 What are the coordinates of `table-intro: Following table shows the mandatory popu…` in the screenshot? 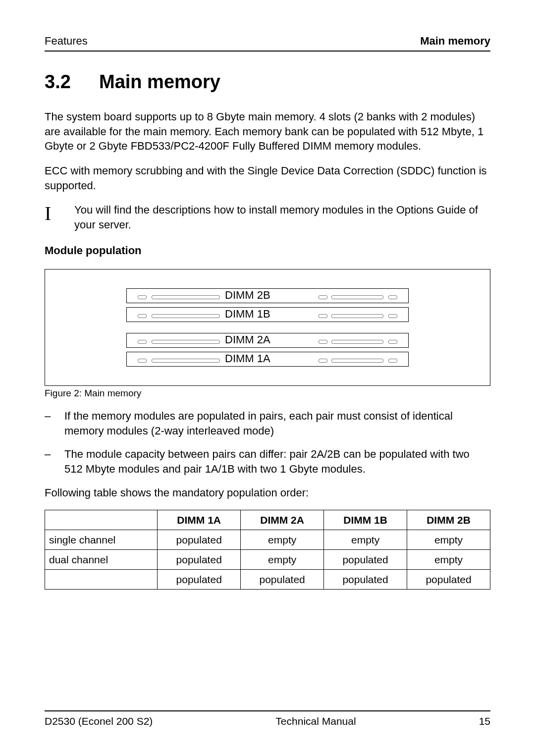 It's located at (268, 493).